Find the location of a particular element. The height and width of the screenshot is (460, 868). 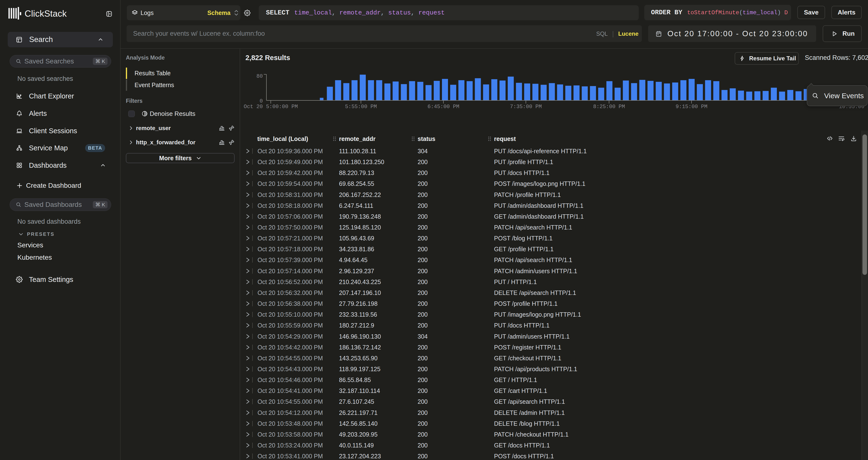

svg-text: 8:25:00 PM is located at coordinates (609, 107).